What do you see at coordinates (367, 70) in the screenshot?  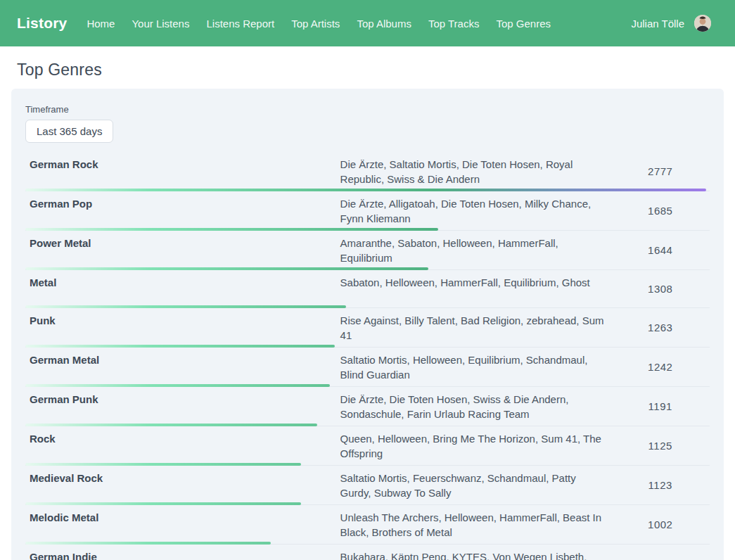 I see `page-title: Top Genres` at bounding box center [367, 70].